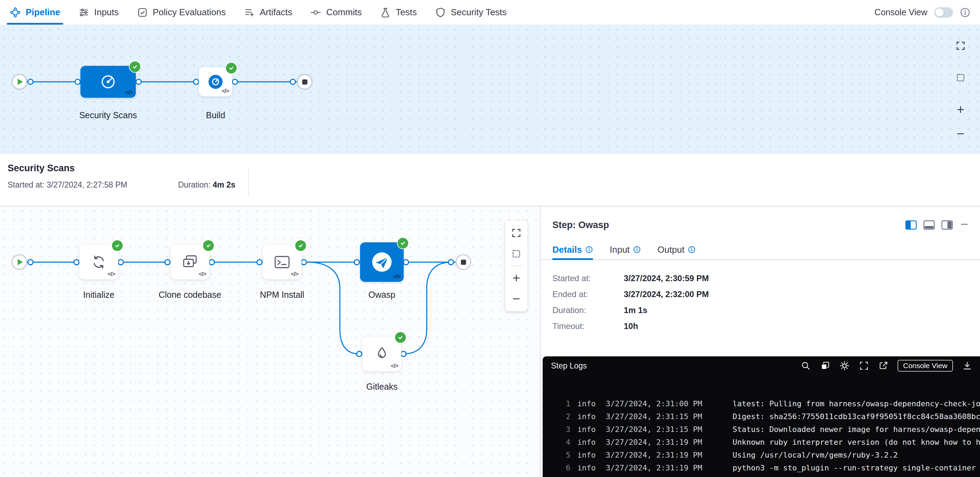  Describe the element at coordinates (631, 326) in the screenshot. I see `detail-value: 10h` at that location.